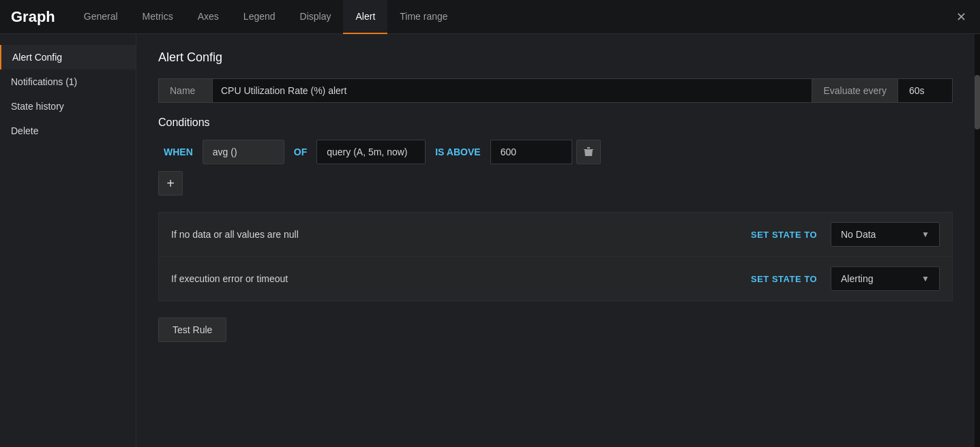  What do you see at coordinates (531, 152) in the screenshot?
I see `threshold-input: 600` at bounding box center [531, 152].